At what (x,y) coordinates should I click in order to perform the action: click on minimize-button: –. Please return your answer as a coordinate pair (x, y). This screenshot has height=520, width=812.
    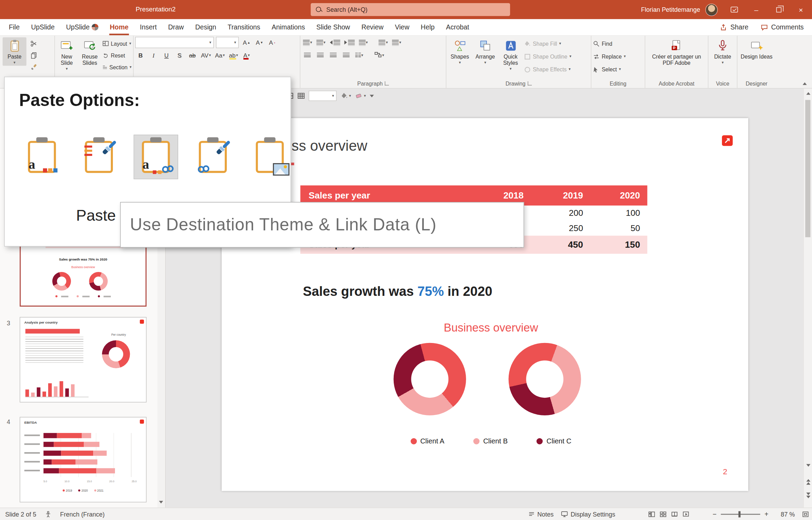
    Looking at the image, I should click on (756, 10).